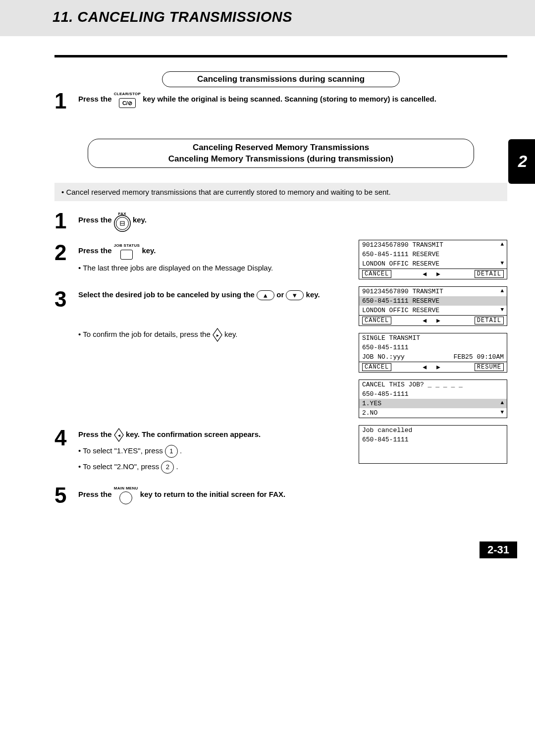  Describe the element at coordinates (391, 338) in the screenshot. I see `lcd-text: SINGLE TRANSMIT` at that location.